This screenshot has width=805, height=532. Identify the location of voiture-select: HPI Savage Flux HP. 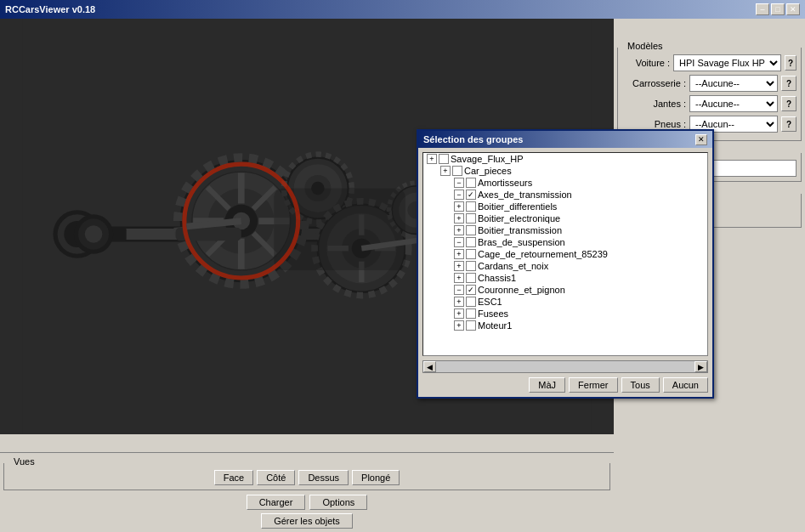
(728, 63).